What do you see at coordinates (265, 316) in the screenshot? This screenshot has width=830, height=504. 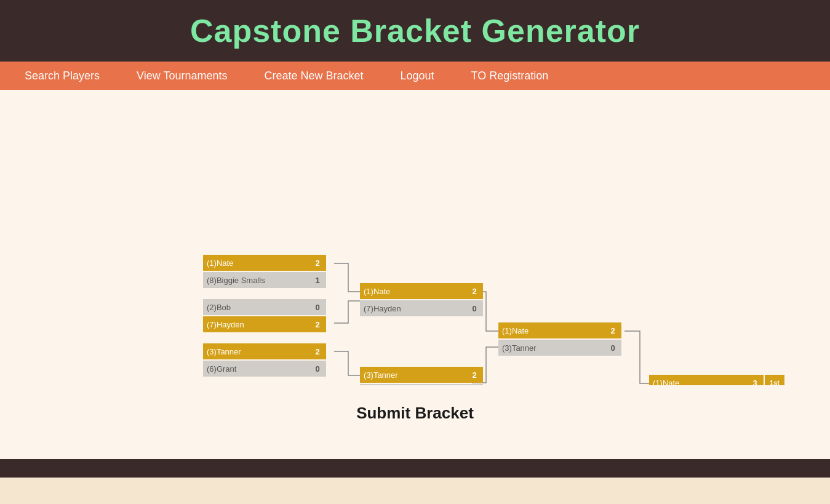 I see `r1-match-2: (2)Bob 0 (7)Hayden 2` at bounding box center [265, 316].